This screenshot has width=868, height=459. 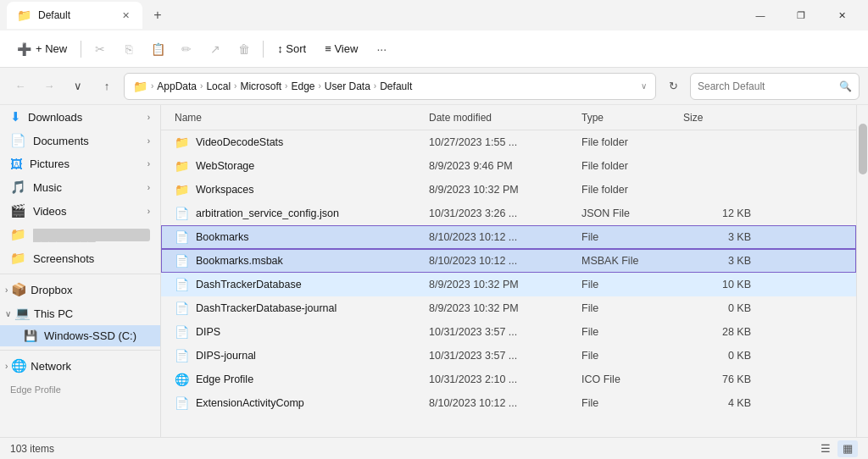 What do you see at coordinates (215, 49) in the screenshot?
I see `share-icon: ↗` at bounding box center [215, 49].